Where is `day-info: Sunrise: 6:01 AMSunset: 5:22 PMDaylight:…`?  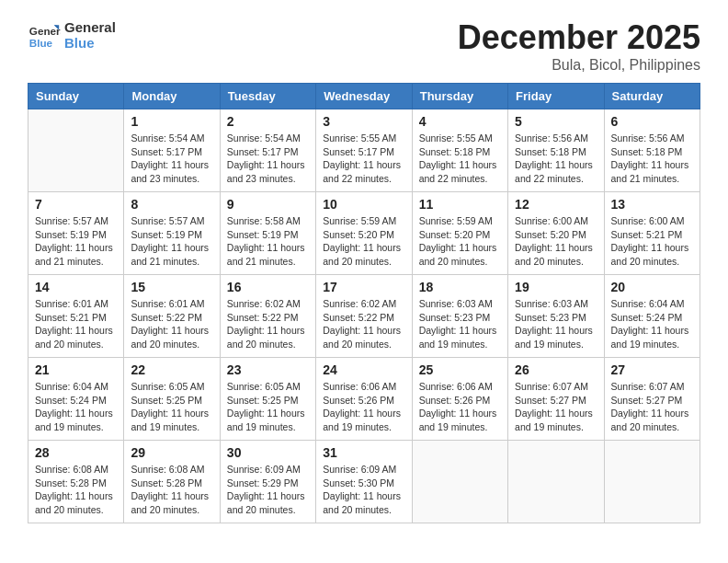 day-info: Sunrise: 6:01 AMSunset: 5:22 PMDaylight:… is located at coordinates (171, 324).